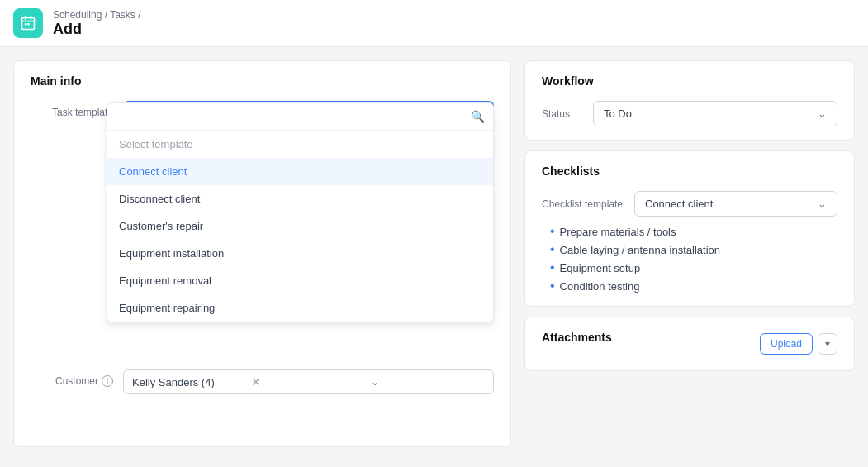 Image resolution: width=868 pixels, height=467 pixels. What do you see at coordinates (301, 117) in the screenshot?
I see `dropdown-search-row: 🔍` at bounding box center [301, 117].